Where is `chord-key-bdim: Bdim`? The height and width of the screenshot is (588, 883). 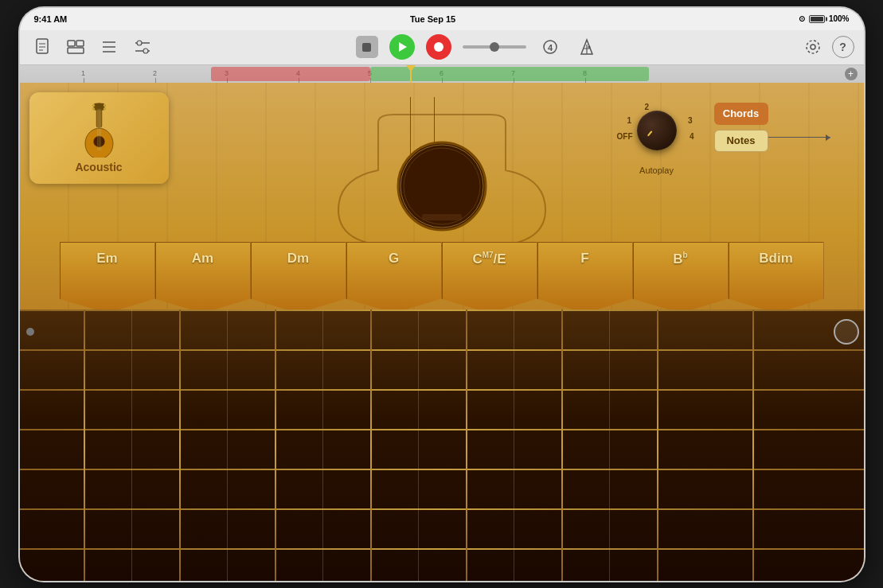 chord-key-bdim: Bdim is located at coordinates (776, 278).